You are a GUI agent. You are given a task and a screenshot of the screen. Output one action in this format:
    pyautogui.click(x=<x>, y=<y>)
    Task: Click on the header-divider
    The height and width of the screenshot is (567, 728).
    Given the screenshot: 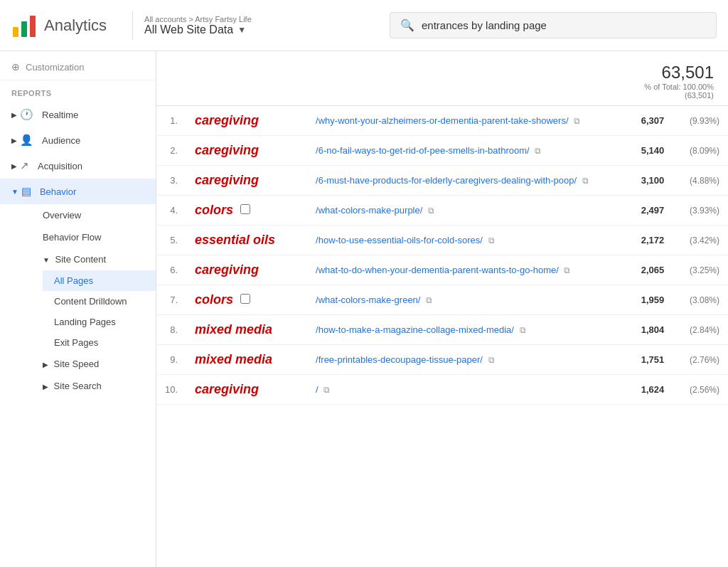 What is the action you would take?
    pyautogui.click(x=132, y=26)
    